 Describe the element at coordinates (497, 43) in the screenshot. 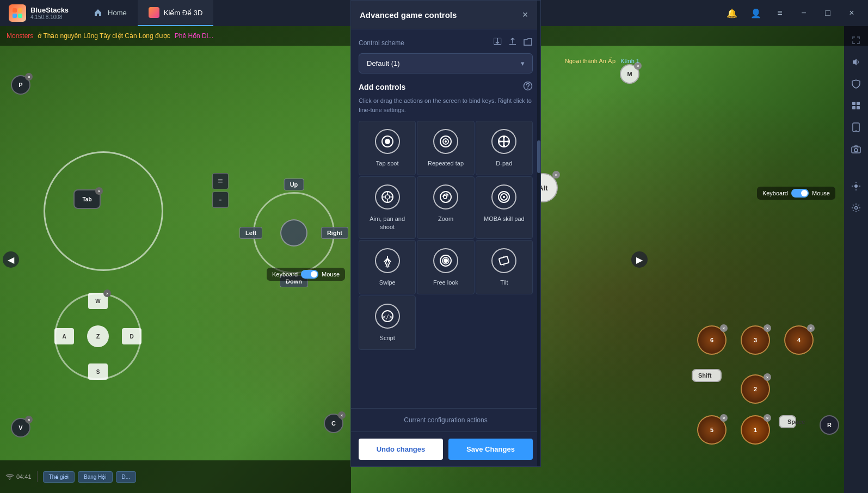

I see `scheme-download-icon` at that location.